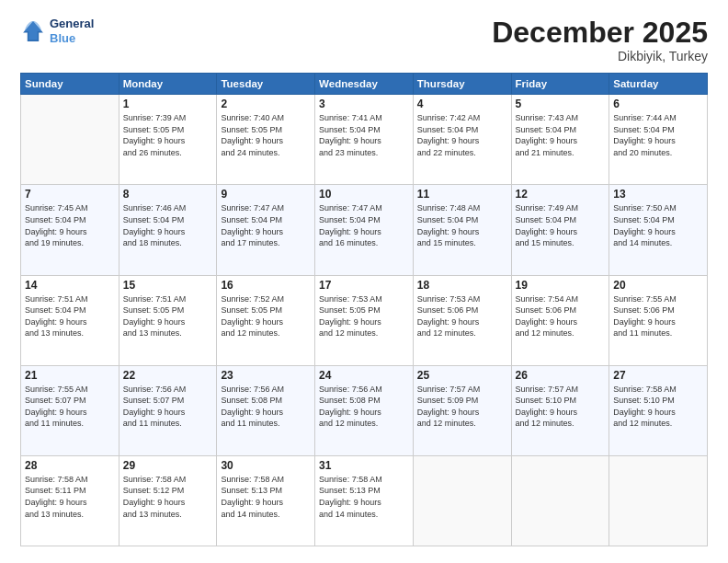 Image resolution: width=728 pixels, height=563 pixels. Describe the element at coordinates (658, 140) in the screenshot. I see `calendar-cell: 6Sunrise: 7:44 AMSunset: 5:04 PMDaylight…` at that location.